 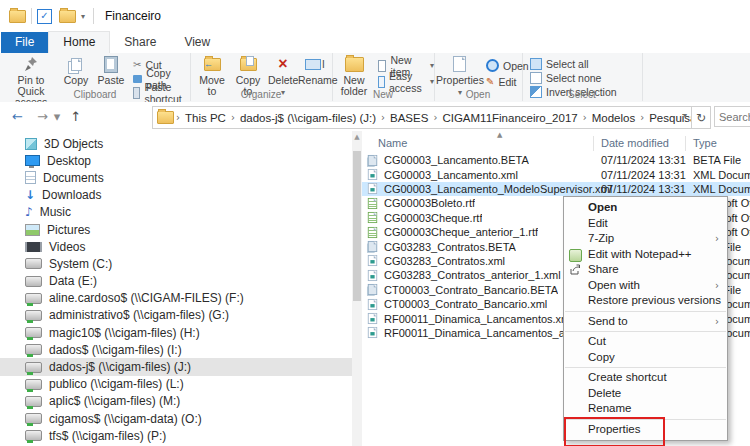 What do you see at coordinates (556, 160) in the screenshot?
I see `file-row: CG00003_Lancamento.BETA07/11/2024 13:31B…` at bounding box center [556, 160].